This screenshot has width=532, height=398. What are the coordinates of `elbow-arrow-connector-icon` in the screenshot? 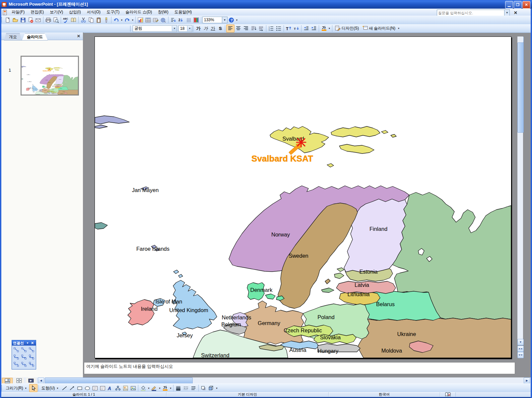 It's located at (24, 357).